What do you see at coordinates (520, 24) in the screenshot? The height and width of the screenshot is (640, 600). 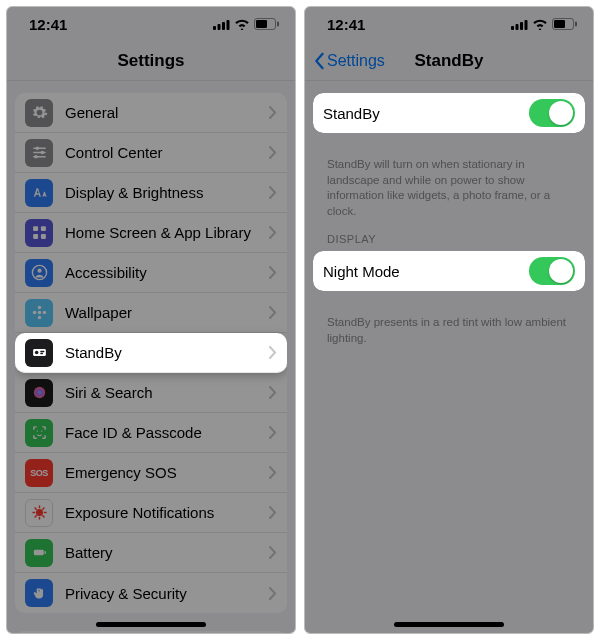 I see `signal-icon` at bounding box center [520, 24].